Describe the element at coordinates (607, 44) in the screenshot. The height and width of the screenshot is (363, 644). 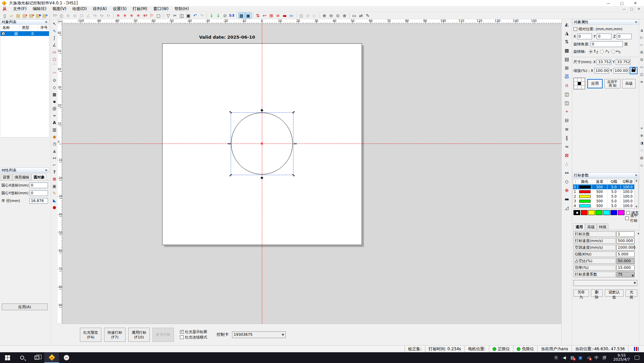
I see `rotation-angle-field: 0` at that location.